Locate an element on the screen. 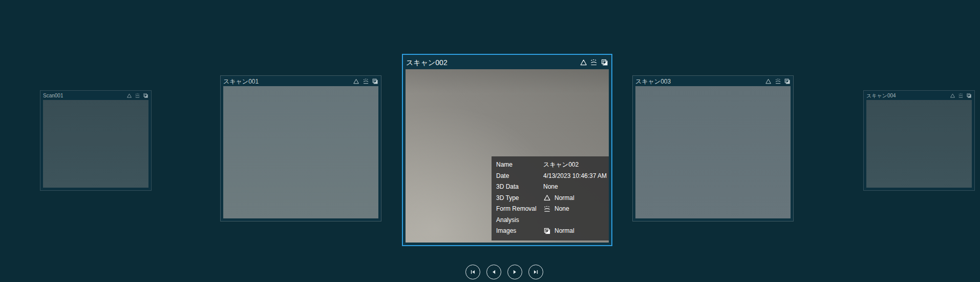 The width and height of the screenshot is (980, 282). skip-first-icon is located at coordinates (473, 272).